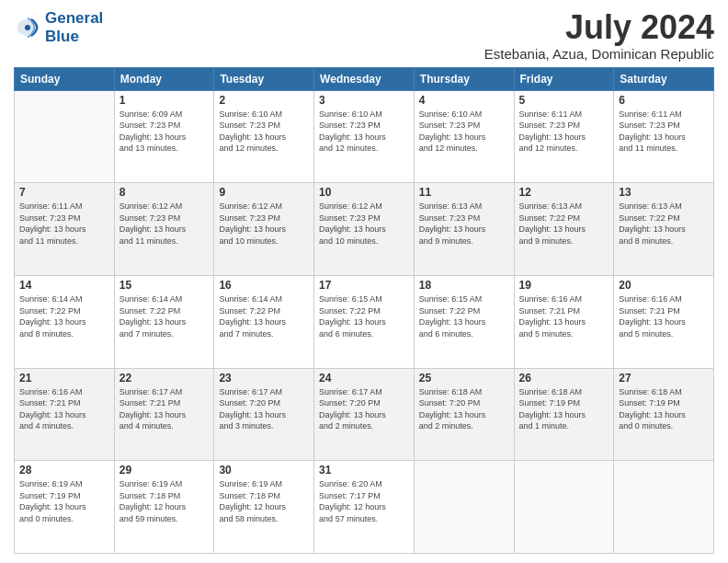 This screenshot has width=728, height=563. I want to click on day-number: 10, so click(364, 192).